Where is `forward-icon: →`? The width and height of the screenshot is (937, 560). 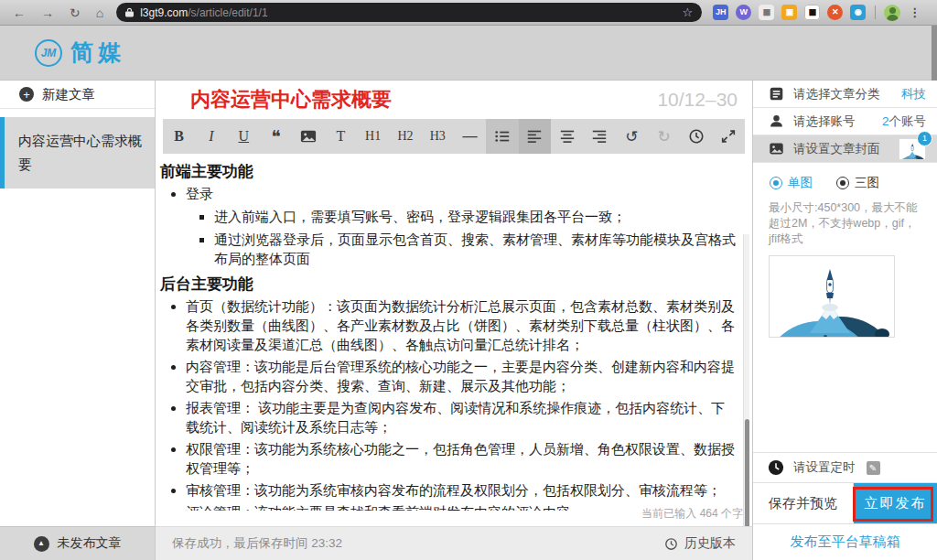
forward-icon: → is located at coordinates (48, 13).